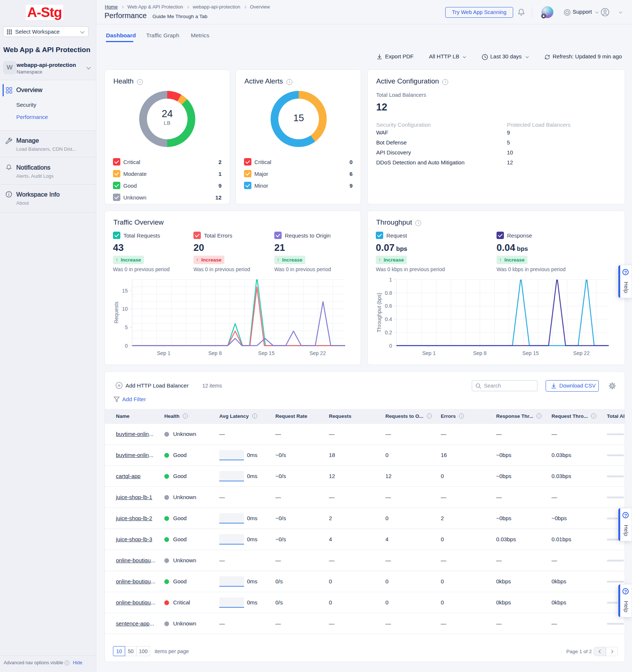 Image resolution: width=632 pixels, height=672 pixels. I want to click on svg-text: 10, so click(125, 309).